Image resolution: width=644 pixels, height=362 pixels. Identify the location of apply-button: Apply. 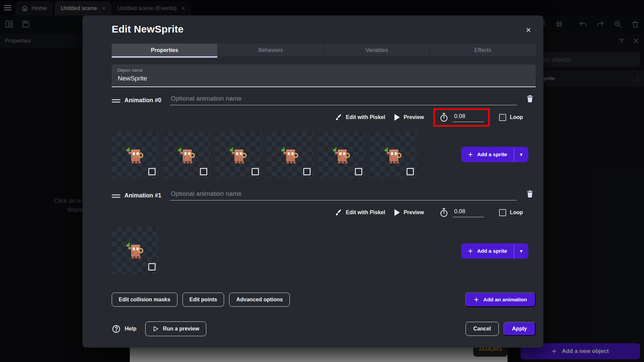
(520, 329).